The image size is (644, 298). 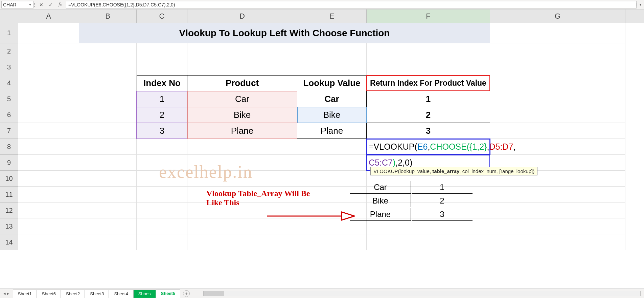 I want to click on cell-D7: Plane, so click(x=242, y=131).